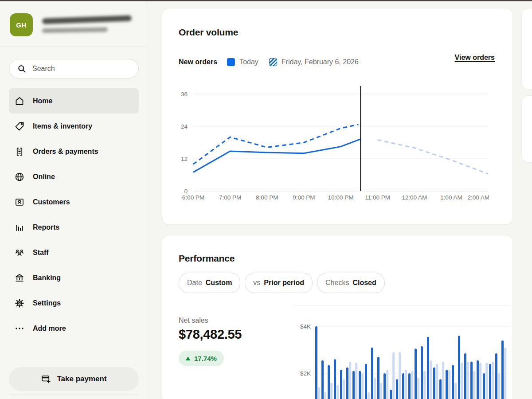 The height and width of the screenshot is (399, 532). Describe the element at coordinates (274, 62) in the screenshot. I see `order-volume-legend: New orders Today Friday, February 6, 202…` at that location.